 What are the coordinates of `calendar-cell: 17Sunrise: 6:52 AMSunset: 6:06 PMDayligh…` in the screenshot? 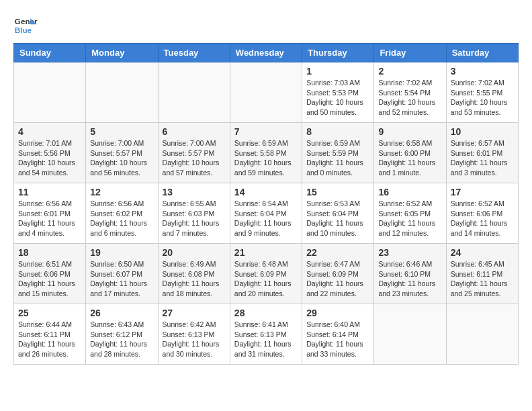 It's located at (482, 214).